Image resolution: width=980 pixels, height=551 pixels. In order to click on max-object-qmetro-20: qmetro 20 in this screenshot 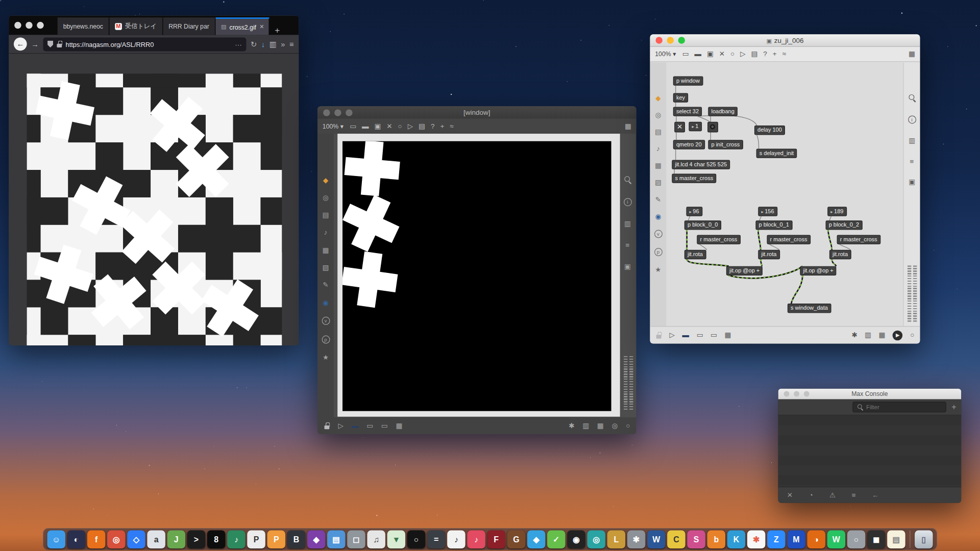, I will do `click(689, 144)`.